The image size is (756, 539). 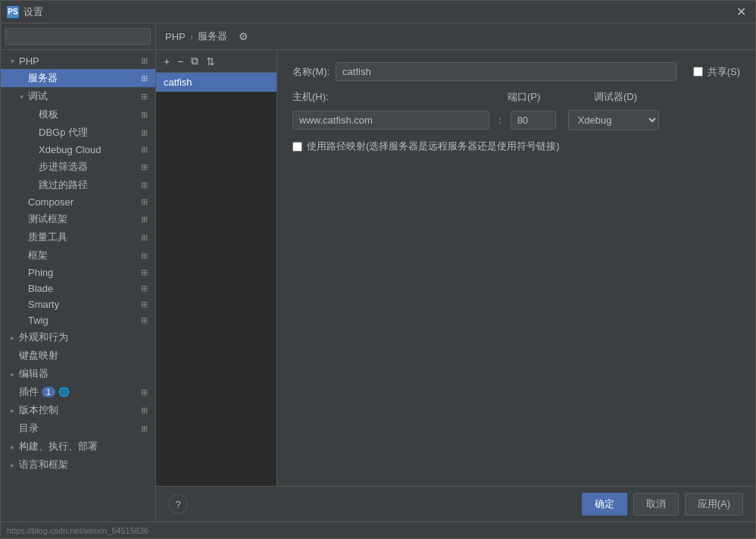 I want to click on share-checkbox, so click(x=698, y=71).